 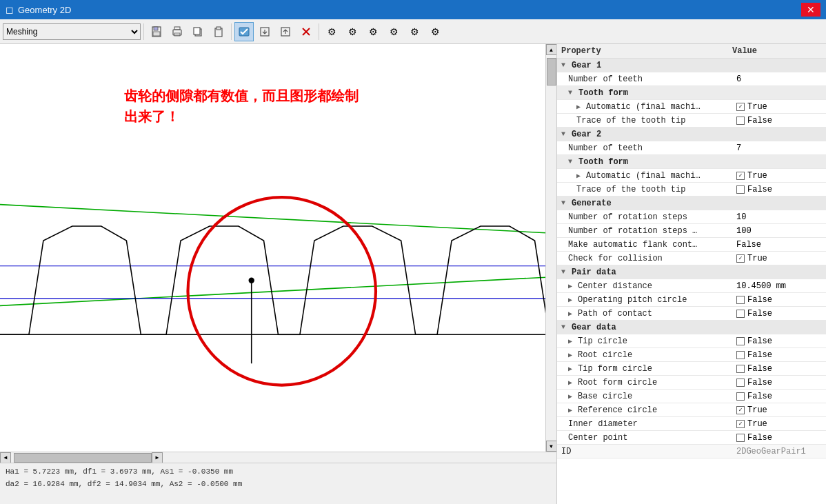 What do you see at coordinates (692, 190) in the screenshot?
I see `trace2-row: Trace of the tooth tip False` at bounding box center [692, 190].